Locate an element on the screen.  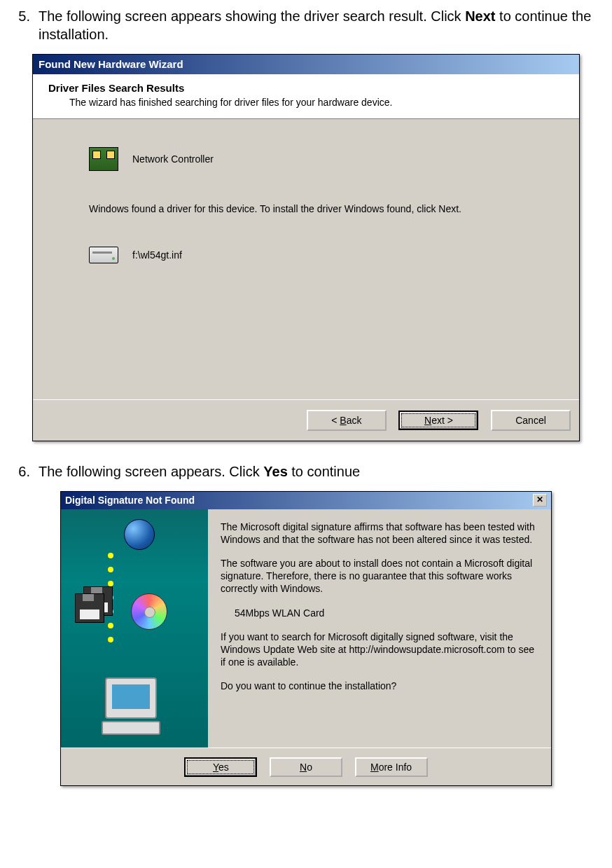
title-bar: Digital Signature Not Found ✕ is located at coordinates (306, 500).